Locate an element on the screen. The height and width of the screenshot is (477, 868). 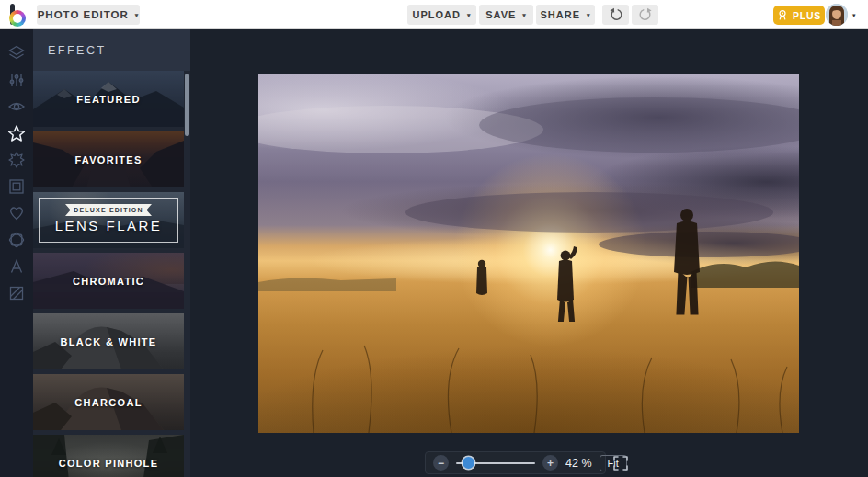
adjustments-tool-button is located at coordinates (17, 79).